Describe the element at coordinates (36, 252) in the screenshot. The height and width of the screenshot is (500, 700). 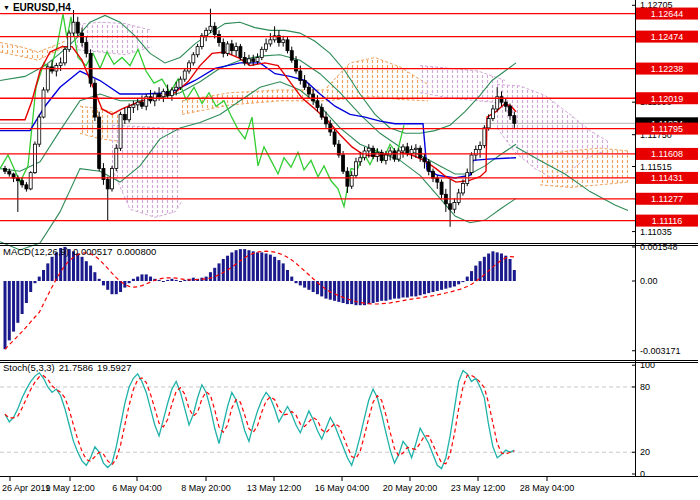
I see `macd-name: MACD(12,26,9)` at that location.